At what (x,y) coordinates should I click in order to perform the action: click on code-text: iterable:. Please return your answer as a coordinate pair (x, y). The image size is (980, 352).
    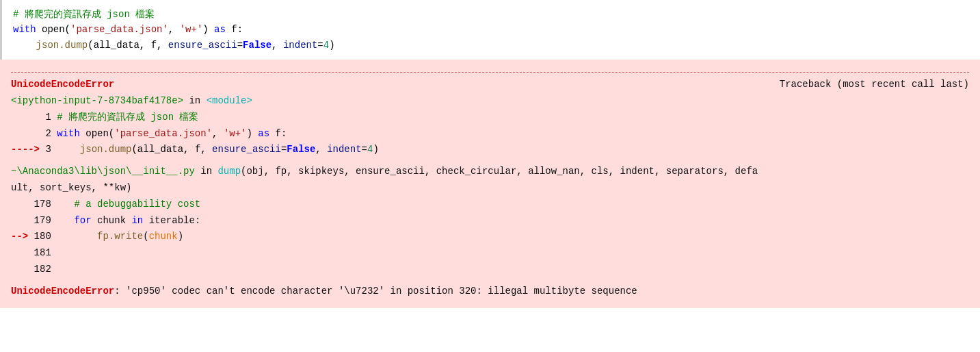
    Looking at the image, I should click on (172, 221).